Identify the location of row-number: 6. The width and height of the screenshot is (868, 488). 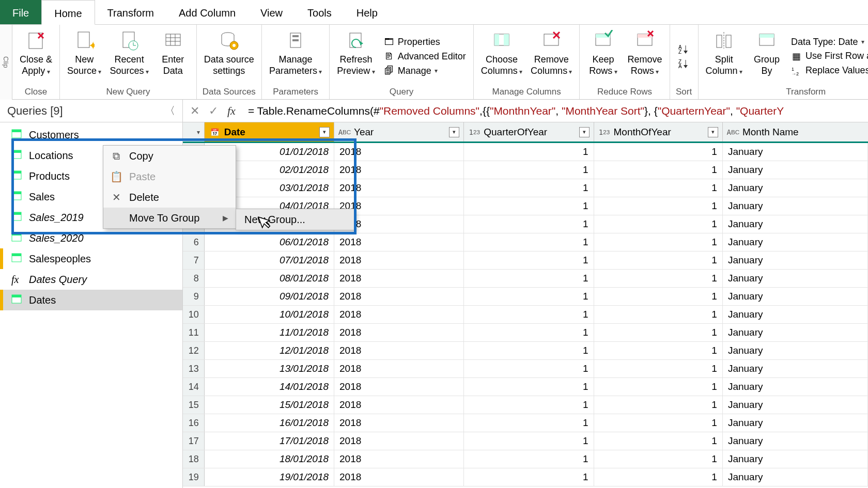
(194, 242).